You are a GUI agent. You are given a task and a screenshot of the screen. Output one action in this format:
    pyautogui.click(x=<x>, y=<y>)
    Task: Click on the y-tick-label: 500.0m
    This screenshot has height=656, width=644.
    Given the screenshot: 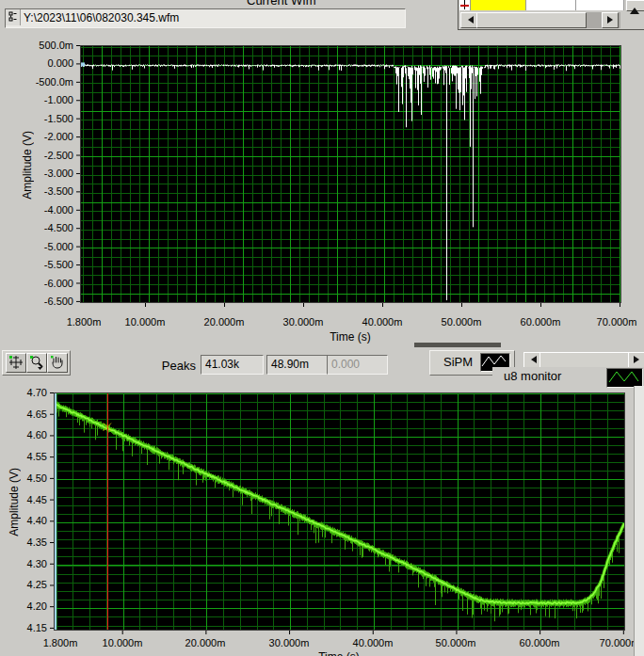 What is the action you would take?
    pyautogui.click(x=37, y=45)
    